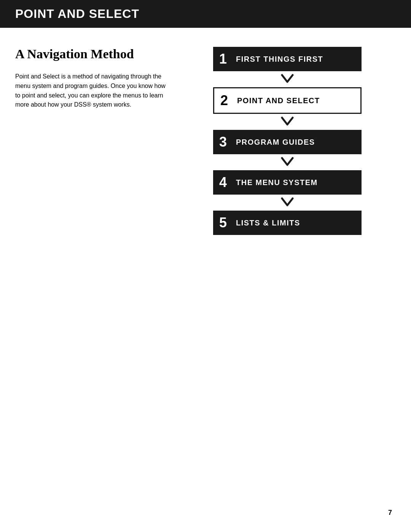  I want to click on nav-item-5: 5 LISTS & LIMITS, so click(287, 223).